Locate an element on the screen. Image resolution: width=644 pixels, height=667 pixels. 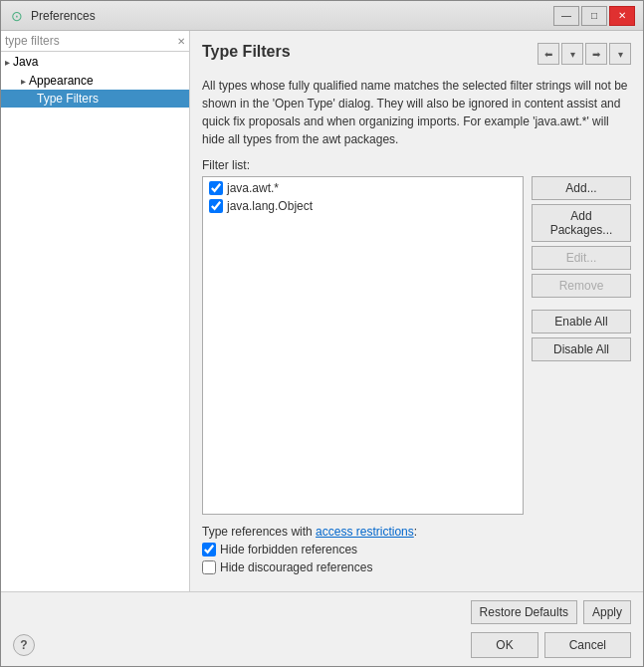
type-filters-label: Type Filters is located at coordinates (68, 99).